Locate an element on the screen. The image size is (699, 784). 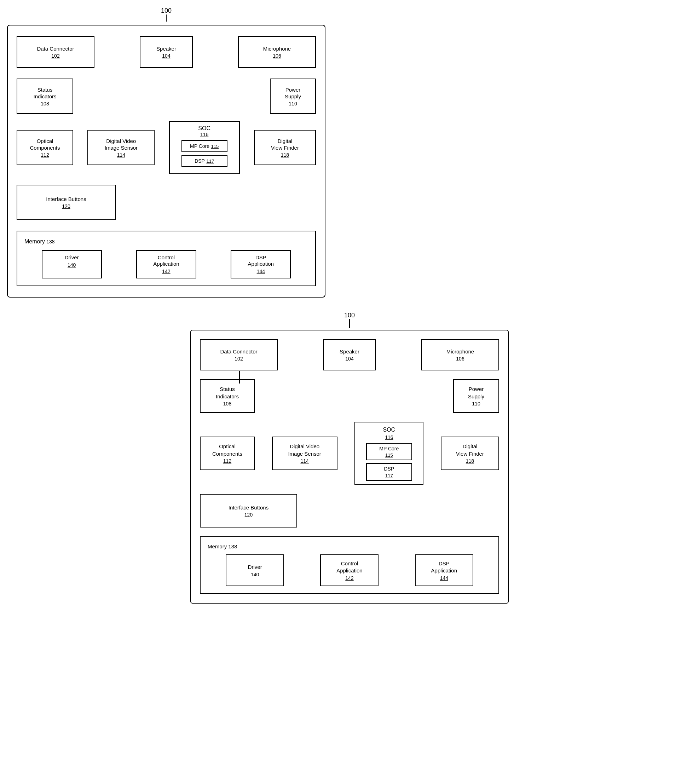
microphone-ref: 106 is located at coordinates (277, 56).